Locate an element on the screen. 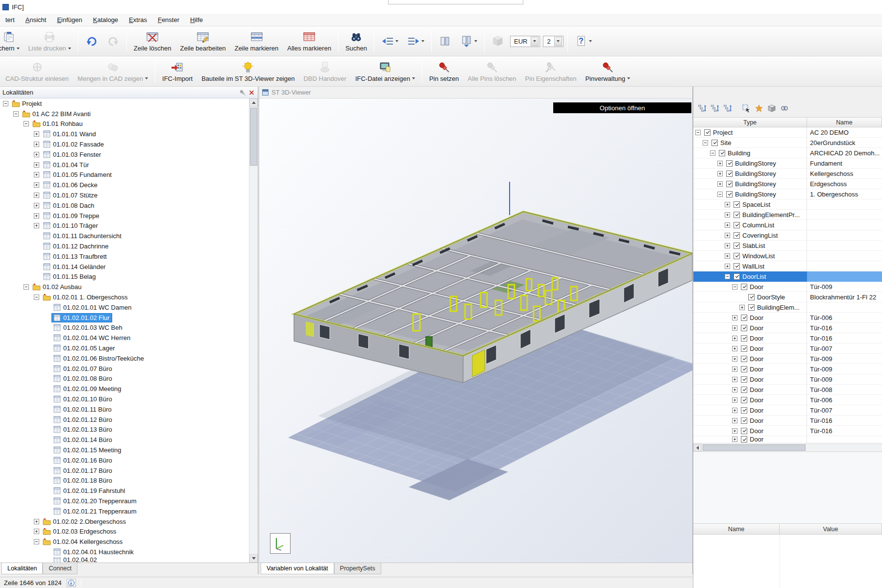 Image resolution: width=882 pixels, height=588 pixels. tree-level-1-button is located at coordinates (702, 109).